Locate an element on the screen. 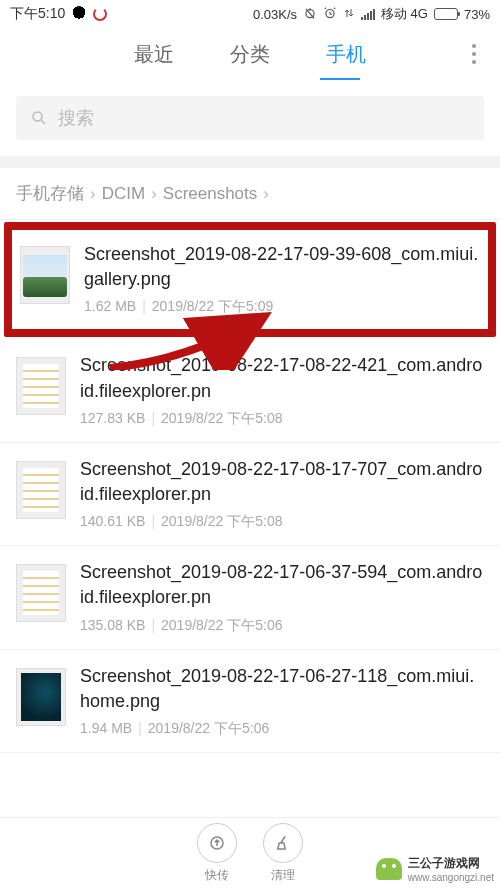 This screenshot has height=889, width=500. tab-category: 分类 is located at coordinates (250, 54).